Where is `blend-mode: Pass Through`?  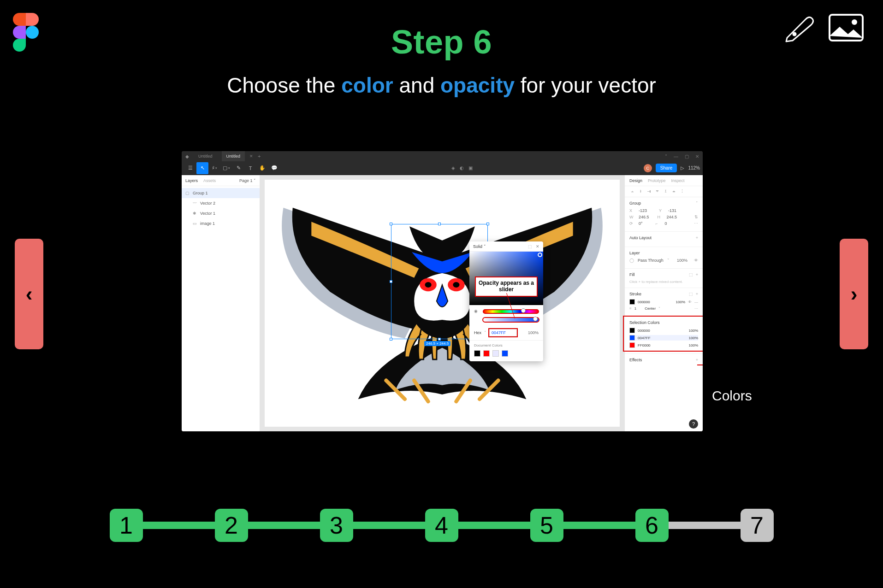 blend-mode: Pass Through is located at coordinates (651, 260).